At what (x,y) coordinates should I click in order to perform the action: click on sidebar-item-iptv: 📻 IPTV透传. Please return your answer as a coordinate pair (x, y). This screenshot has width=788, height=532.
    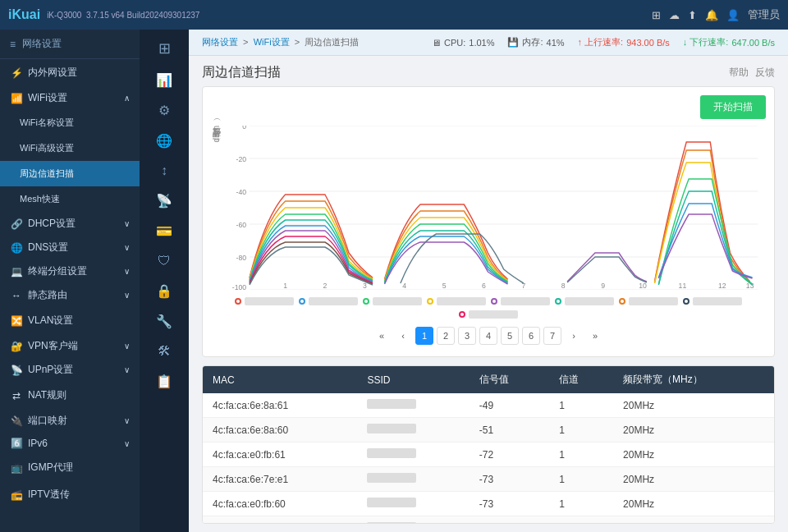
    Looking at the image, I should click on (70, 494).